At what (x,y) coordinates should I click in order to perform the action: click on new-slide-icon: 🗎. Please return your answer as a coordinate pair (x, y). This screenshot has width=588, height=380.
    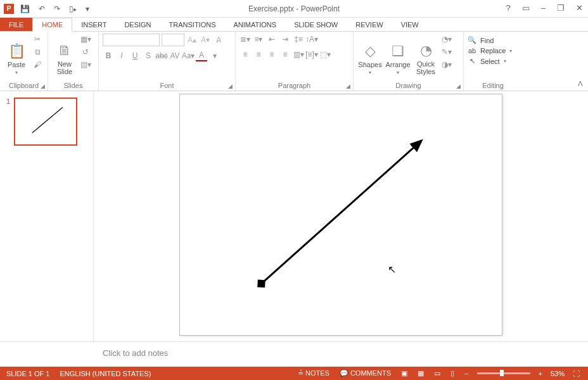
    Looking at the image, I should click on (65, 51).